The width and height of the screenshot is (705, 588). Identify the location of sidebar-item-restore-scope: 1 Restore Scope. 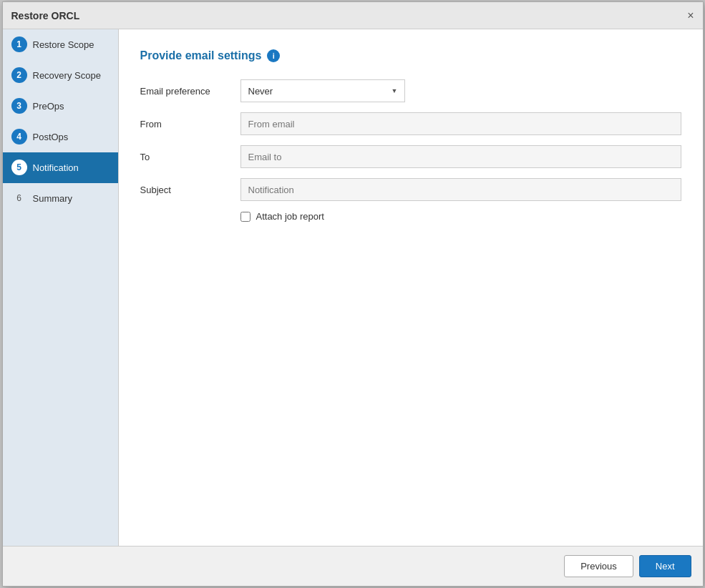
(60, 44).